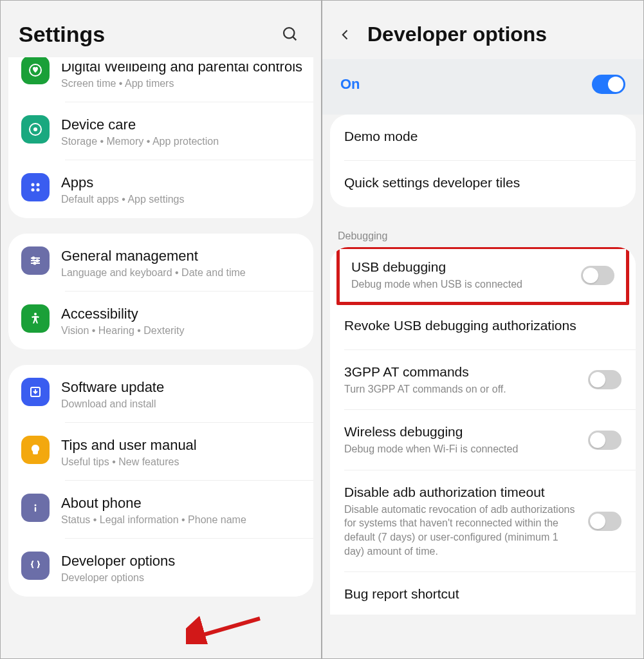  I want to click on master-toggle-label: On, so click(350, 84).